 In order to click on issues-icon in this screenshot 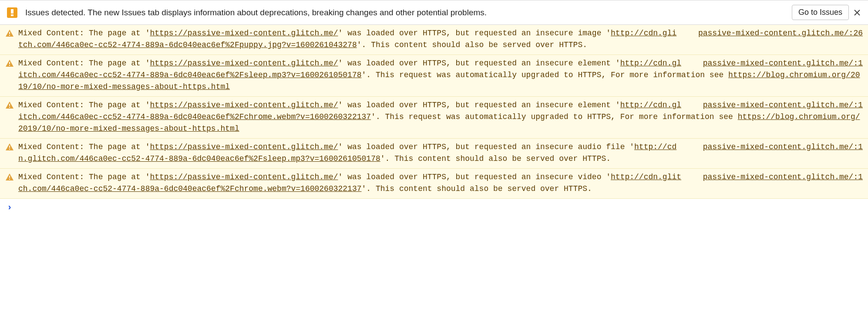, I will do `click(12, 13)`.